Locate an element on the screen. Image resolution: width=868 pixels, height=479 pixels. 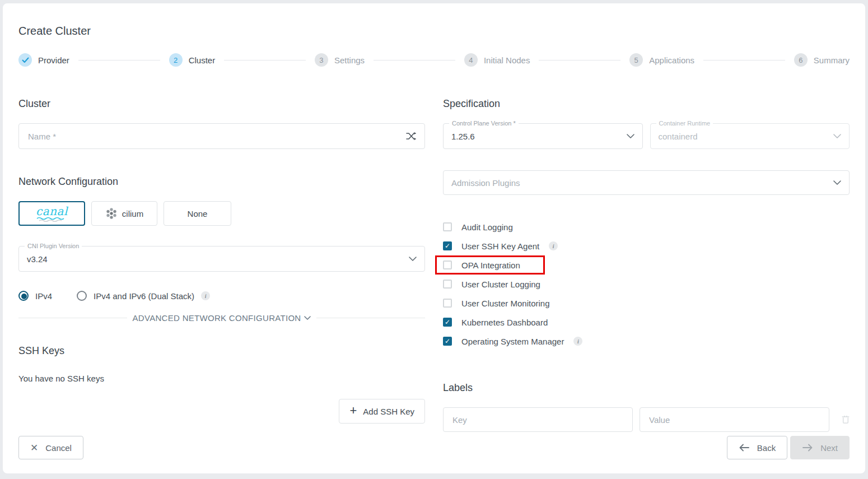
label-value-field is located at coordinates (735, 420).